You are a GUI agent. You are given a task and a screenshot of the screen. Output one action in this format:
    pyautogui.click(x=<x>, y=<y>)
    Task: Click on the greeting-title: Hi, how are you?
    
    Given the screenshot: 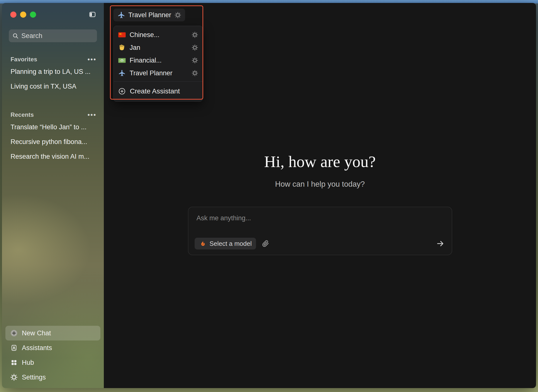 What is the action you would take?
    pyautogui.click(x=320, y=161)
    